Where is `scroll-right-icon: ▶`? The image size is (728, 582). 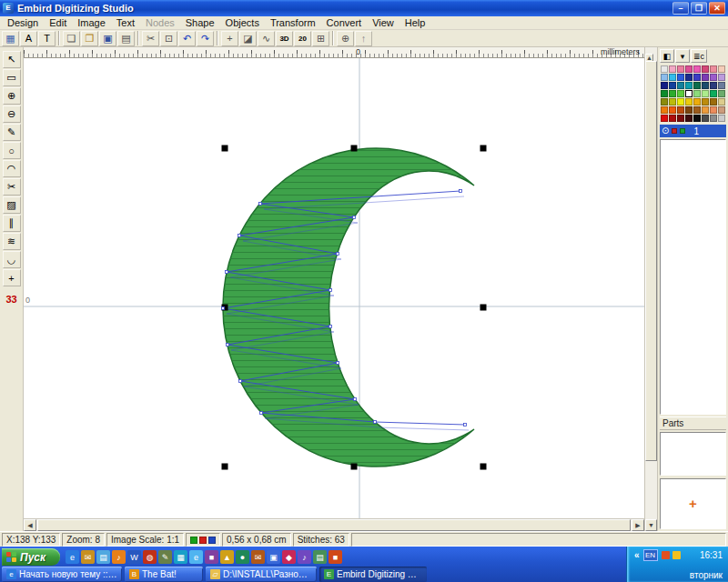 scroll-right-icon: ▶ is located at coordinates (638, 526).